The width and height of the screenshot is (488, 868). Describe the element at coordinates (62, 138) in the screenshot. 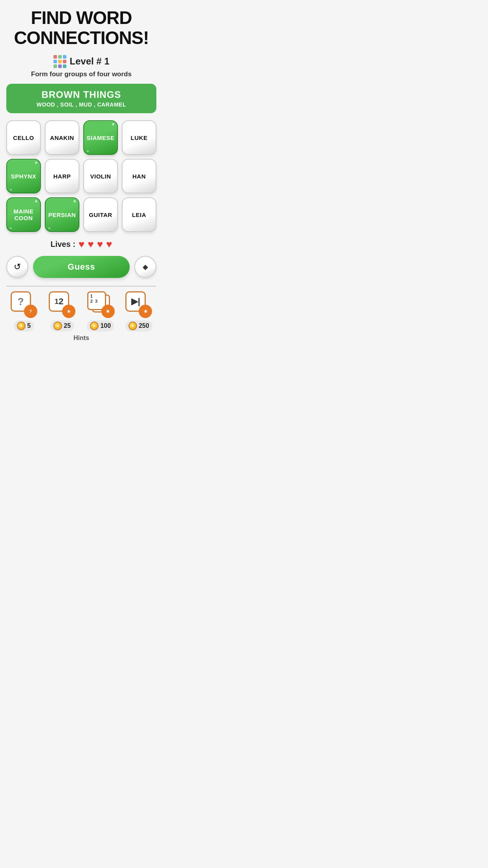

I see `tile-anakin: ANAKIN` at that location.